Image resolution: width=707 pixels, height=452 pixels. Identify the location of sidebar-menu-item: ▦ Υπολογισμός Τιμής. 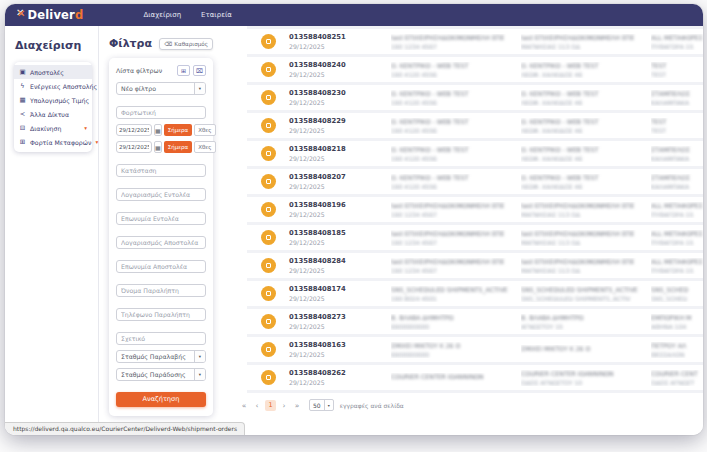
(53, 100).